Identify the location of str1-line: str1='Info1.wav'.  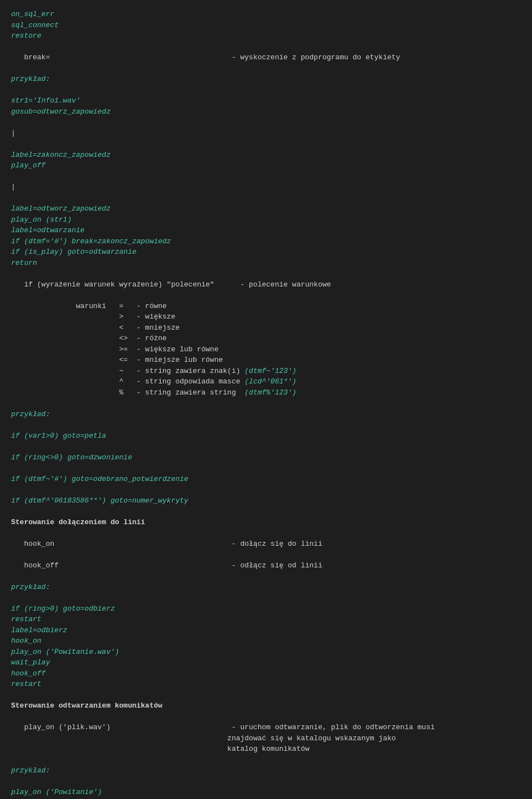
(45, 101).